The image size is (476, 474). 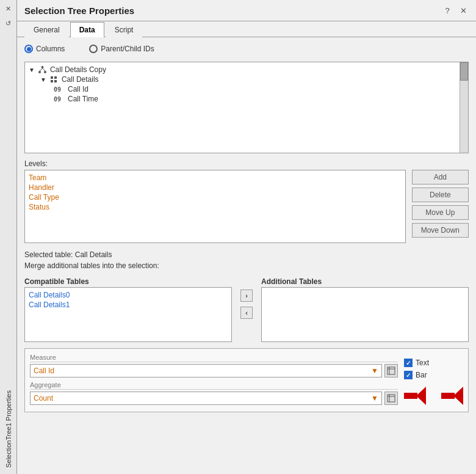 What do you see at coordinates (247, 260) in the screenshot?
I see `selected-table-info: Selected table: Call Details Merge addit…` at bounding box center [247, 260].